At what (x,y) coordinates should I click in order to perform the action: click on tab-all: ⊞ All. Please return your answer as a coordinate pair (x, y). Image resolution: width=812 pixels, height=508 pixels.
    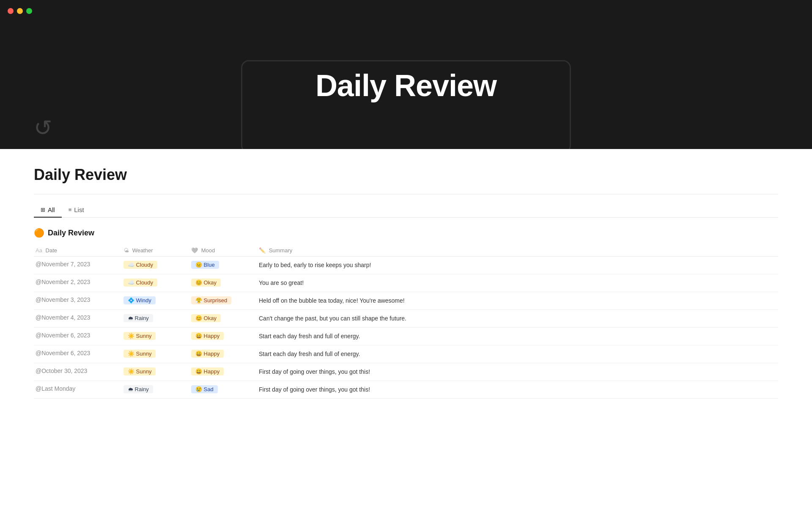
    Looking at the image, I should click on (48, 210).